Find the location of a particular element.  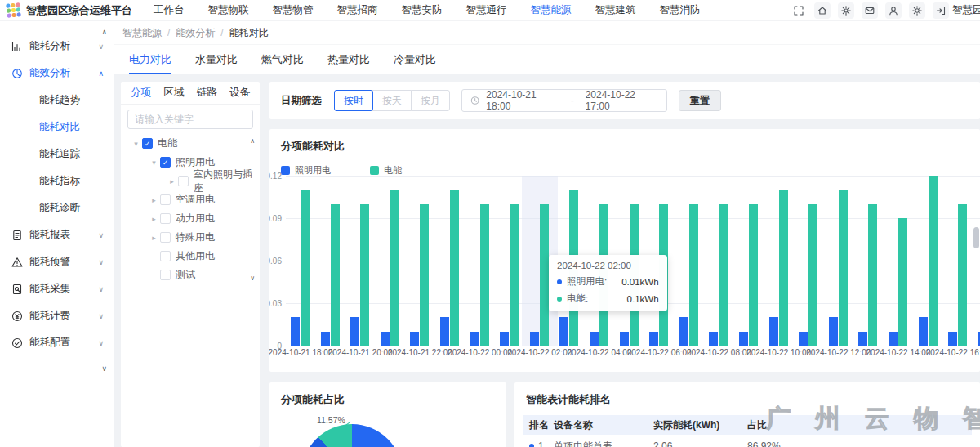

sidebar-scroll-down-icon: ∨ is located at coordinates (105, 369).